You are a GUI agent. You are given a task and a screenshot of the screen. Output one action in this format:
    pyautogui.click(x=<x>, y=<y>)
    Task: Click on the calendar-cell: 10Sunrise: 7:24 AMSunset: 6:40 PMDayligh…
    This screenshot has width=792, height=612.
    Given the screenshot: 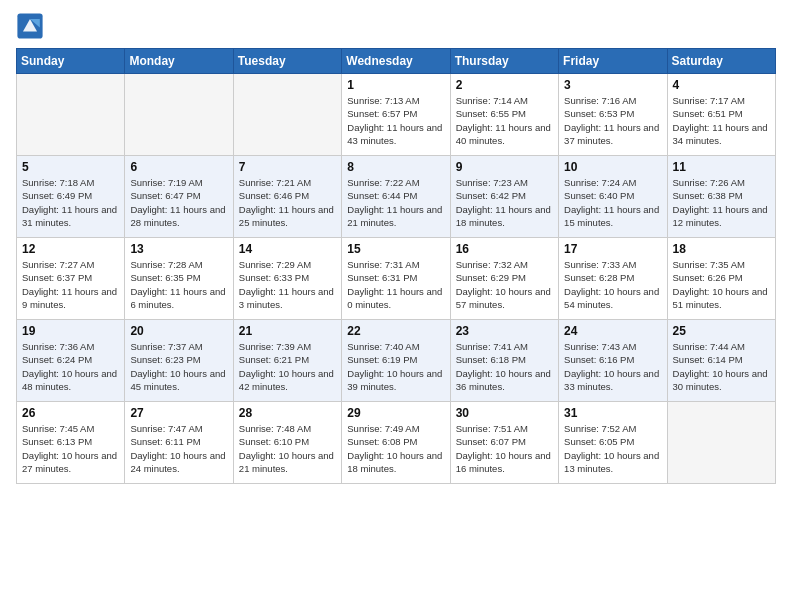 What is the action you would take?
    pyautogui.click(x=613, y=197)
    